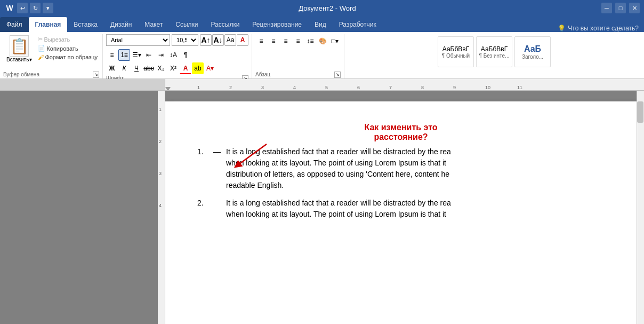 This screenshot has height=324, width=644. I want to click on borders-button: □▾, so click(335, 41).